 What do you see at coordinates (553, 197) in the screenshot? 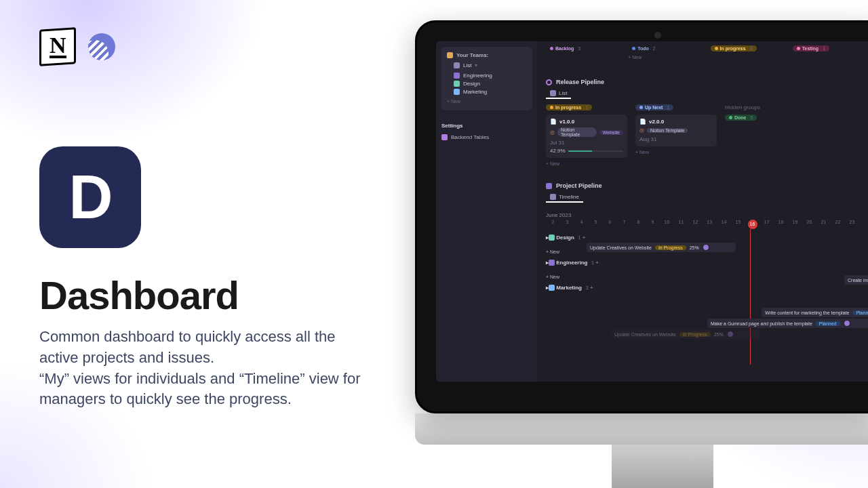
I see `timeline-icon` at bounding box center [553, 197].